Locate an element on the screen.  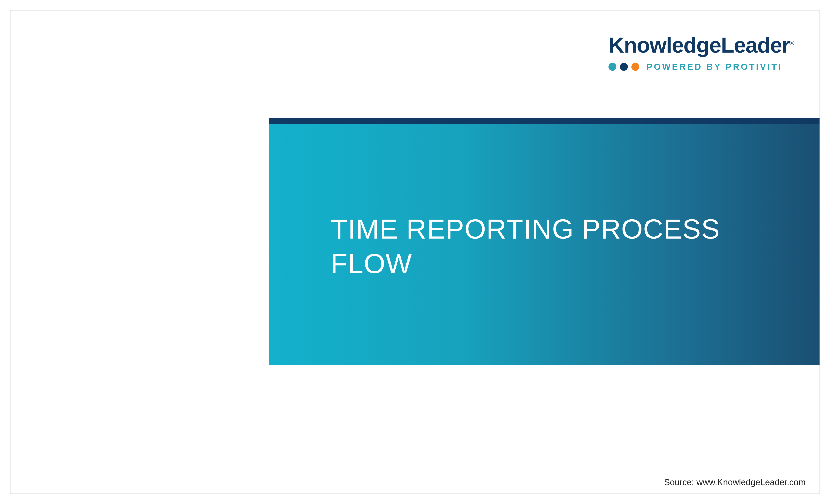
brand-subline: POWERED BY PROTIVITI is located at coordinates (701, 67).